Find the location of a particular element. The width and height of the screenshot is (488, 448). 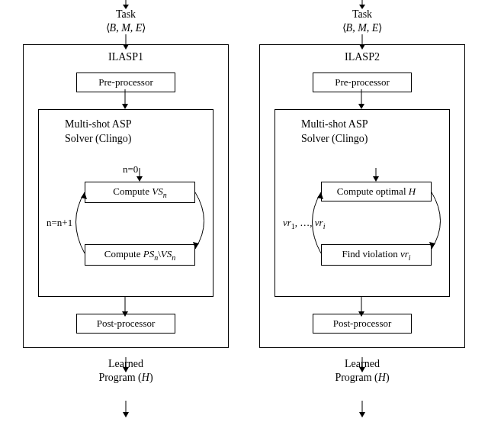

loop-area-right: Compute optimal H vr1, …, vri Find viola… is located at coordinates (362, 225).